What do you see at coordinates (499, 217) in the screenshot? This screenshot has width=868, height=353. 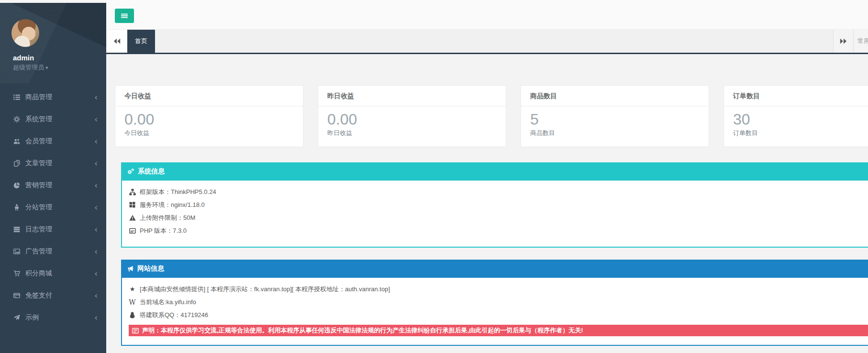 I see `info-row-upload-limit: 上传附件限制：50M` at bounding box center [499, 217].